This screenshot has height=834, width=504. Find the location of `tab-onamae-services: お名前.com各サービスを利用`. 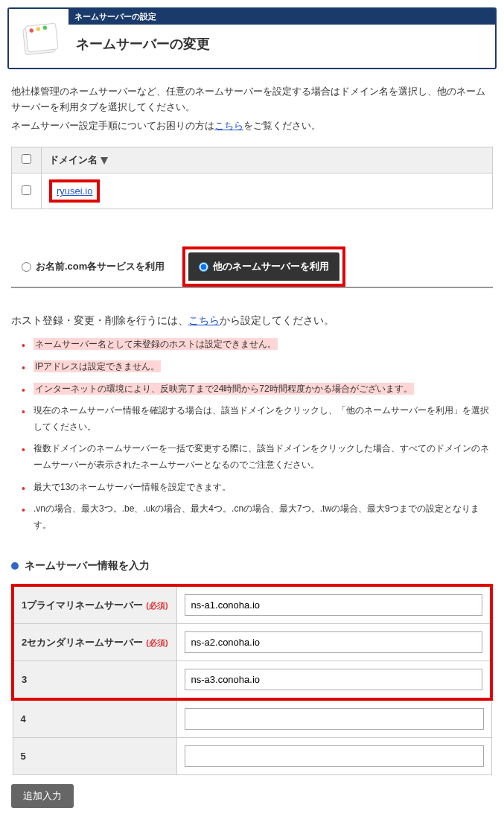

tab-onamae-services: お名前.com各サービスを利用 is located at coordinates (93, 267).